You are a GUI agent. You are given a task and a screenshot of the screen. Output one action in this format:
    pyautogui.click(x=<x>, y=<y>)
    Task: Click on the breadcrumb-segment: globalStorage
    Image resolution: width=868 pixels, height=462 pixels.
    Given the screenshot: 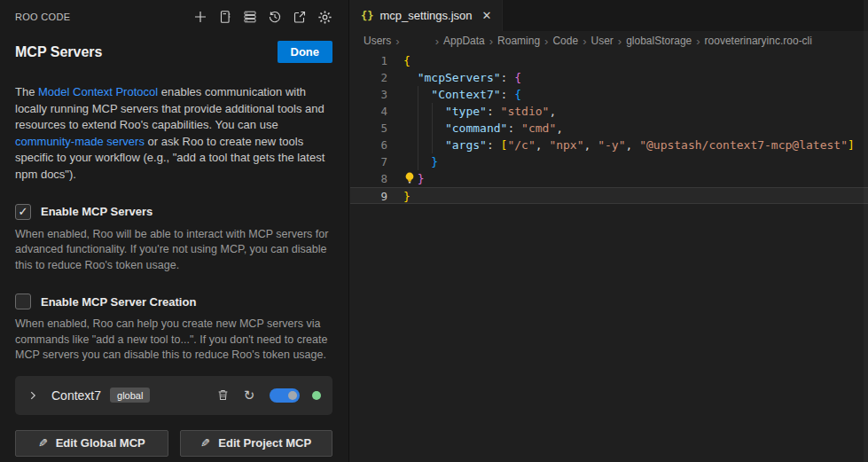 What is the action you would take?
    pyautogui.click(x=659, y=41)
    